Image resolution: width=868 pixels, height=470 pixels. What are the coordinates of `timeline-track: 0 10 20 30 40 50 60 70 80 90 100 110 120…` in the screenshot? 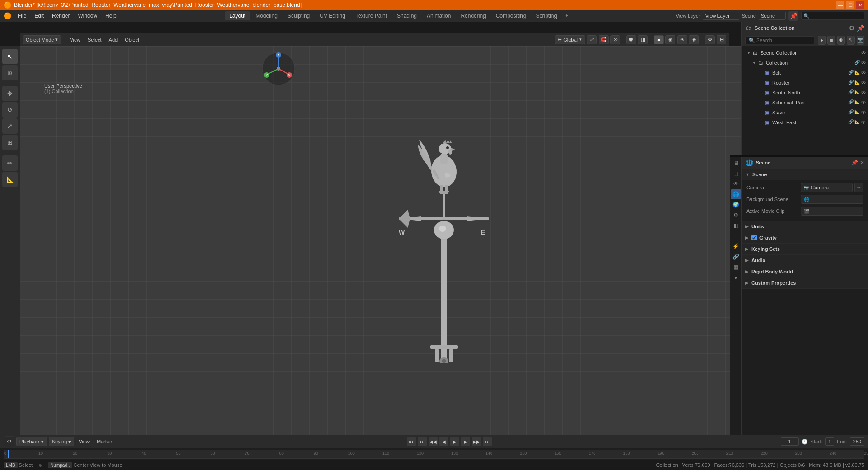 It's located at (434, 454).